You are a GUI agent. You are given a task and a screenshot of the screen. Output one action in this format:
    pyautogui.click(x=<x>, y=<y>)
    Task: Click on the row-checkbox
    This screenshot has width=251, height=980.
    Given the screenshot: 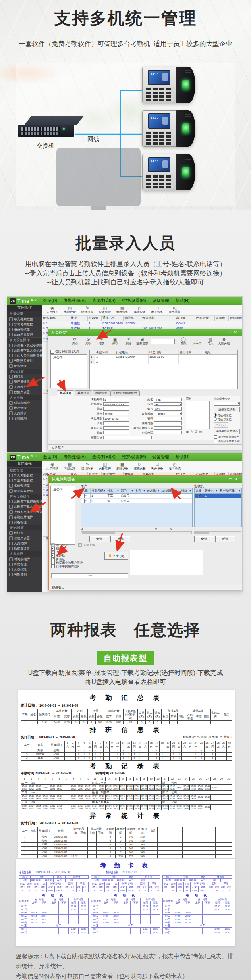 What is the action you would take?
    pyautogui.click(x=85, y=501)
    